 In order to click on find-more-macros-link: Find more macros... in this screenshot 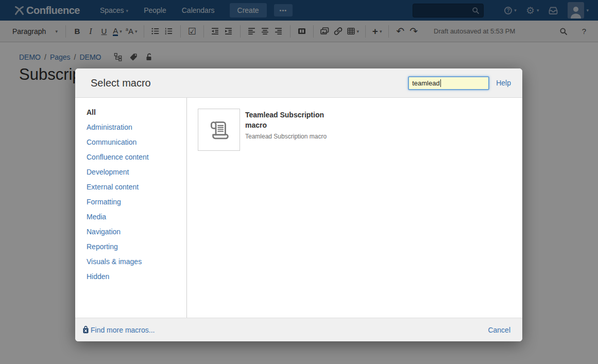, I will do `click(118, 330)`.